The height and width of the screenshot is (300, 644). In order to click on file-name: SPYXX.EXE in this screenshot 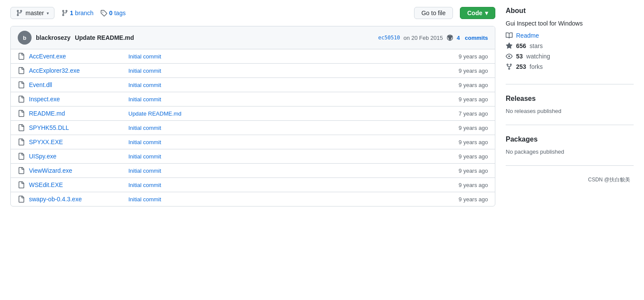, I will do `click(77, 142)`.